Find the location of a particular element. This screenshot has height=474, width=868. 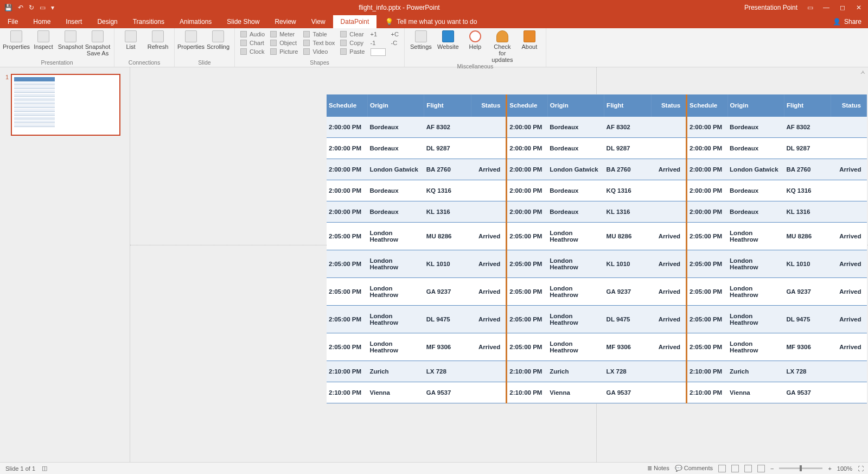

zoom-out-button: − is located at coordinates (772, 469).